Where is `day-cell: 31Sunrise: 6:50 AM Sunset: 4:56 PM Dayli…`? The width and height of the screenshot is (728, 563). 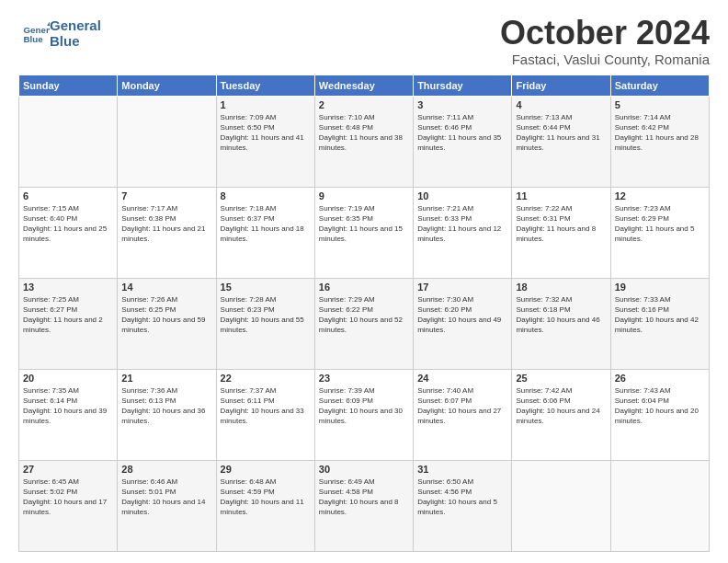 day-cell: 31Sunrise: 6:50 AM Sunset: 4:56 PM Dayli… is located at coordinates (463, 506).